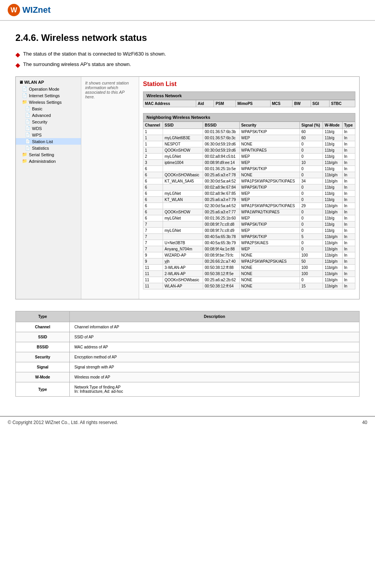  I want to click on table-row: 3iptime100400:08:9f:d9:ee:14WEP1011b/g/n…, so click(249, 163).